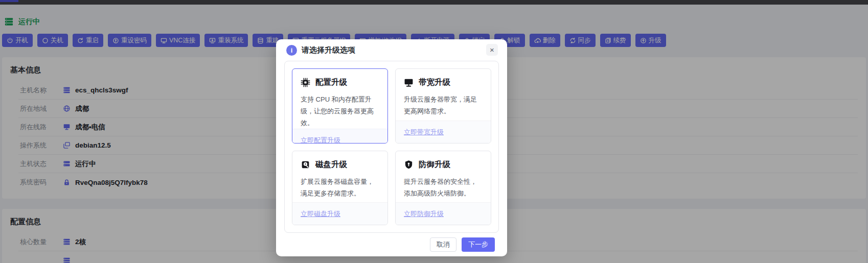 The width and height of the screenshot is (868, 263). What do you see at coordinates (340, 188) in the screenshot?
I see `card-description: 扩展云服务器磁盘容量，满足更多存储需求。` at bounding box center [340, 188].